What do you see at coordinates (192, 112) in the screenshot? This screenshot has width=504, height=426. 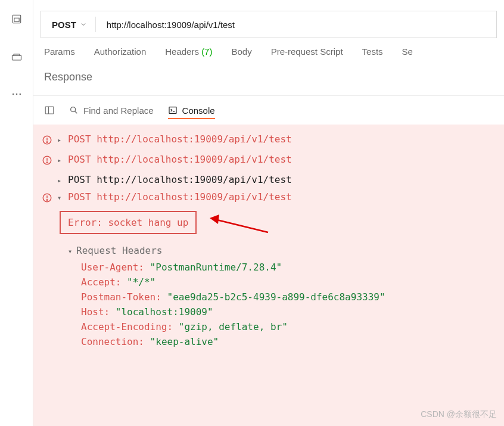 I see `console-tab: Console` at bounding box center [192, 112].